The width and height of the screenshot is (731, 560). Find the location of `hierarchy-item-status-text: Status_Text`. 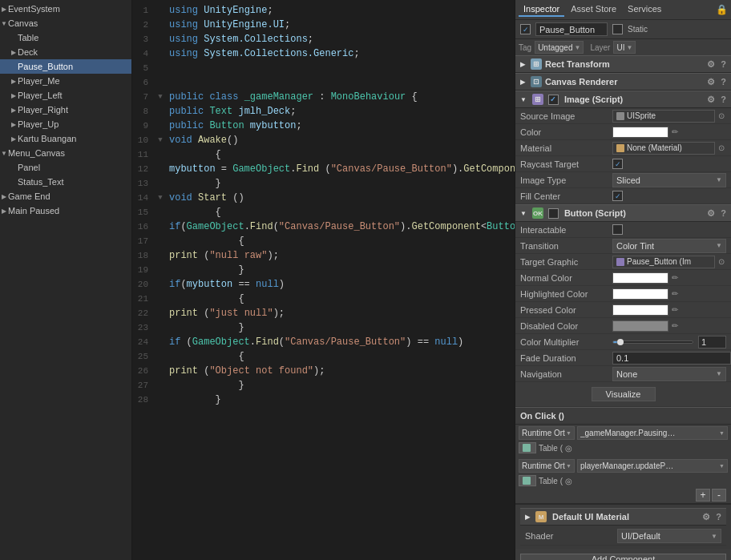

hierarchy-item-status-text: Status_Text is located at coordinates (66, 182).